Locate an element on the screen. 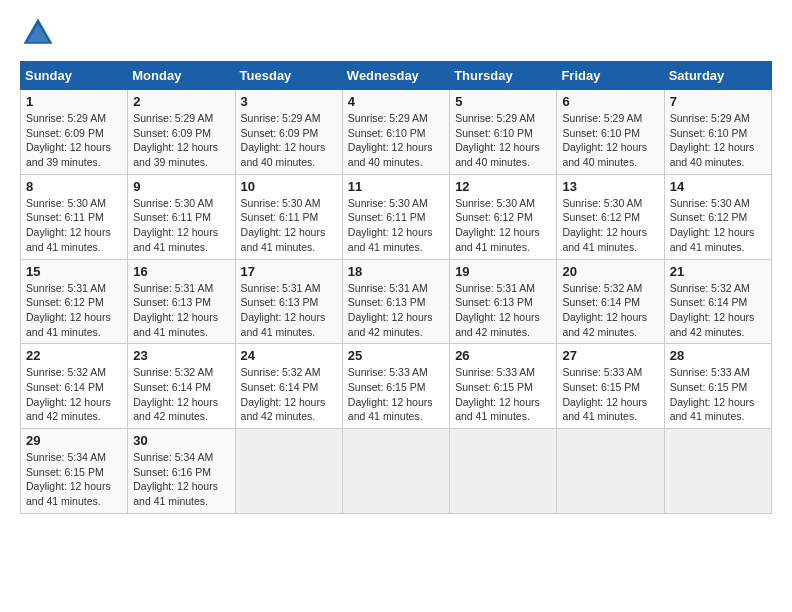  calendar-cell: 13Sunrise: 5:30 AMSunset: 6:12 PMDayligh… is located at coordinates (610, 216).